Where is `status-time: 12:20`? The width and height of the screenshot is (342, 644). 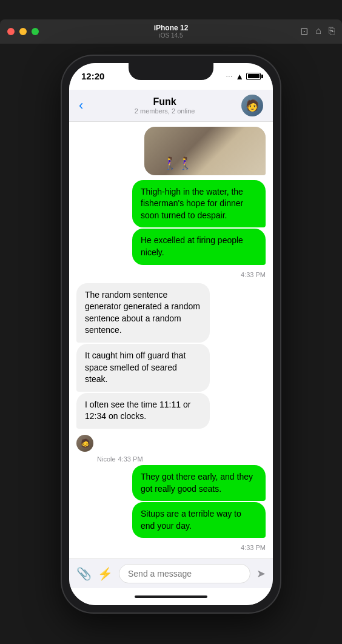
status-time: 12:20 is located at coordinates (93, 76).